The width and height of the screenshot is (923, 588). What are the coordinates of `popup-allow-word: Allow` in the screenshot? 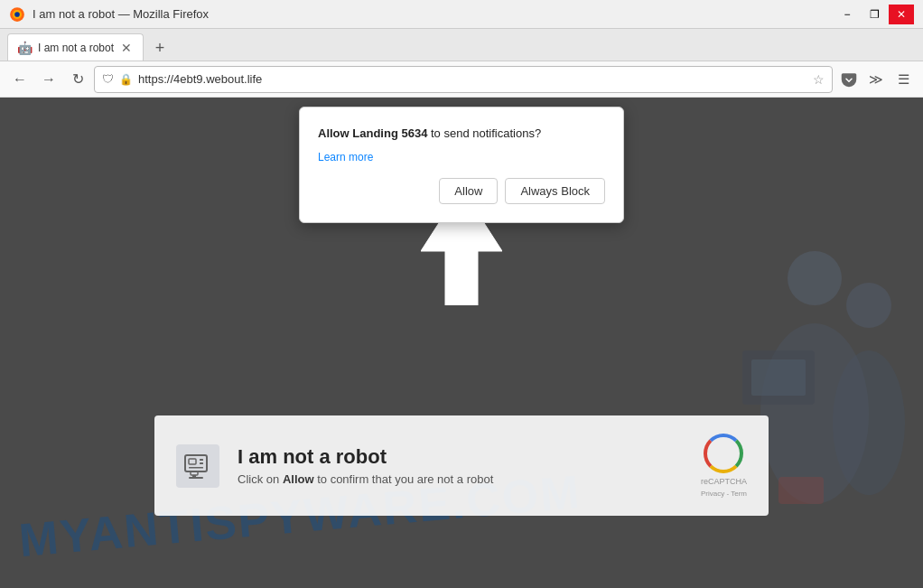 It's located at (334, 134).